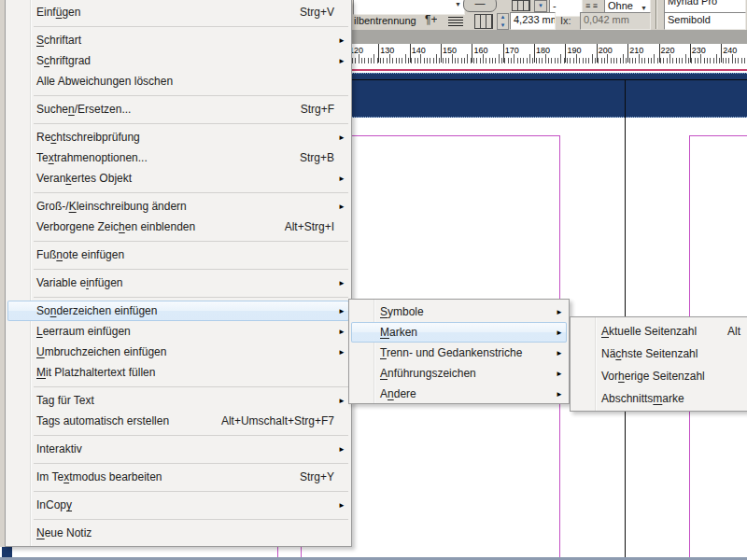 This screenshot has height=560, width=747. I want to click on menu-item: Tags automatisch erstellenAlt+Umschalt+S…, so click(178, 421).